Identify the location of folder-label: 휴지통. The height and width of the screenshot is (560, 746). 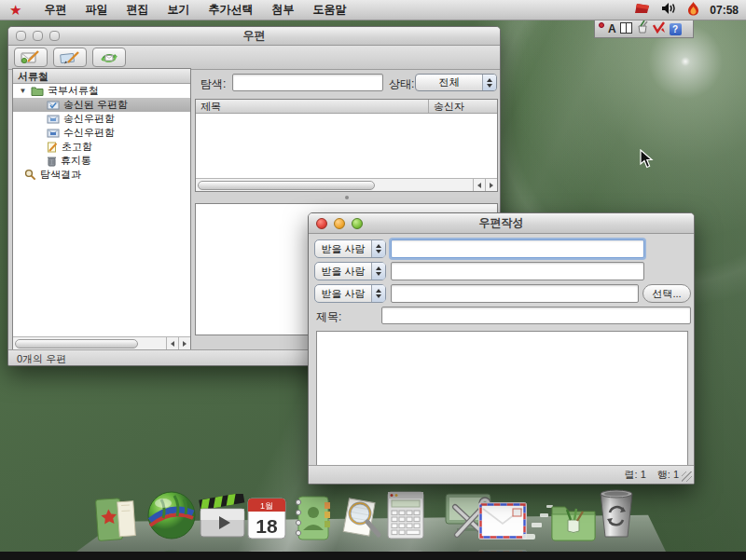
(76, 160).